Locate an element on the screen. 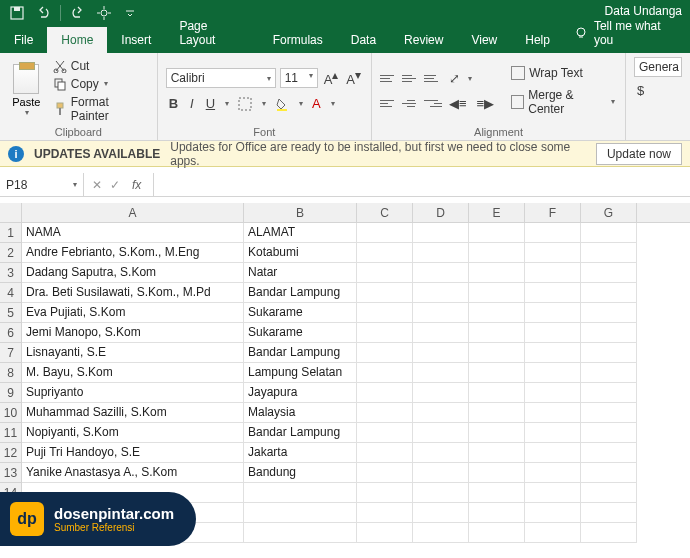  cell: Lisnayanti, S.E is located at coordinates (133, 353).